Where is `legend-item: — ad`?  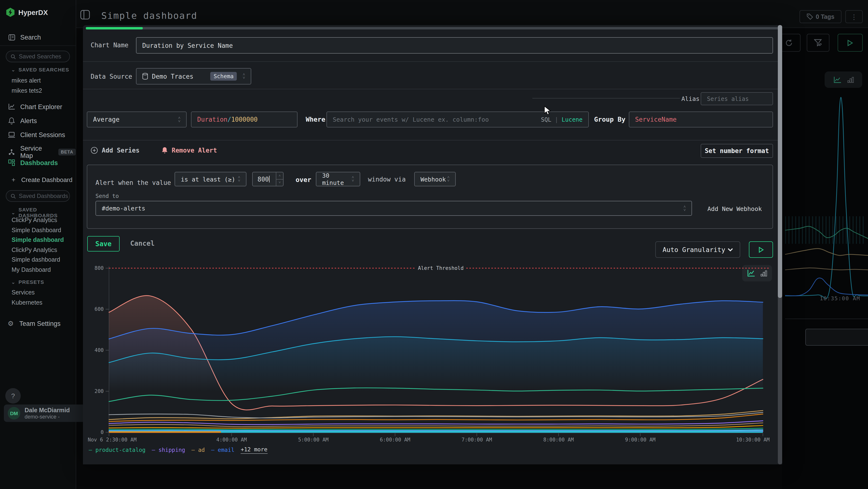 legend-item: — ad is located at coordinates (198, 450).